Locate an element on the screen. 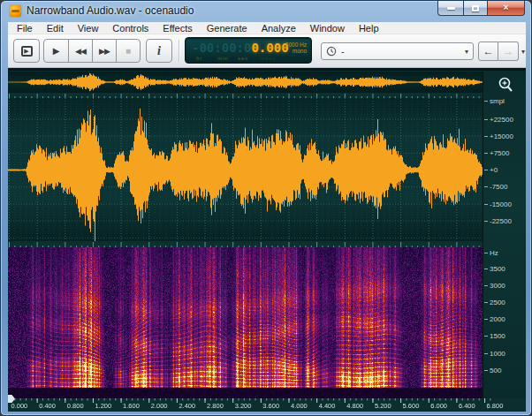 Image resolution: width=532 pixels, height=416 pixels. menu-item-generate: Generate is located at coordinates (227, 28).